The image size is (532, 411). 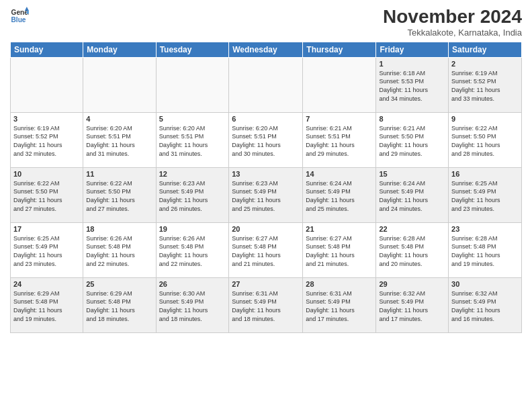 What do you see at coordinates (266, 50) in the screenshot?
I see `calendar-header-row: SundayMondayTuesdayWednesdayThursdayFrid…` at bounding box center [266, 50].